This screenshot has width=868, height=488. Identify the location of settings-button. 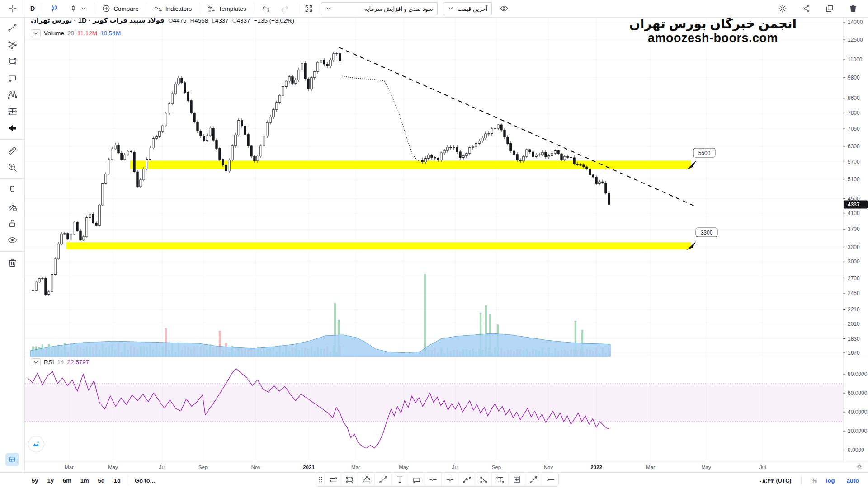
(783, 9).